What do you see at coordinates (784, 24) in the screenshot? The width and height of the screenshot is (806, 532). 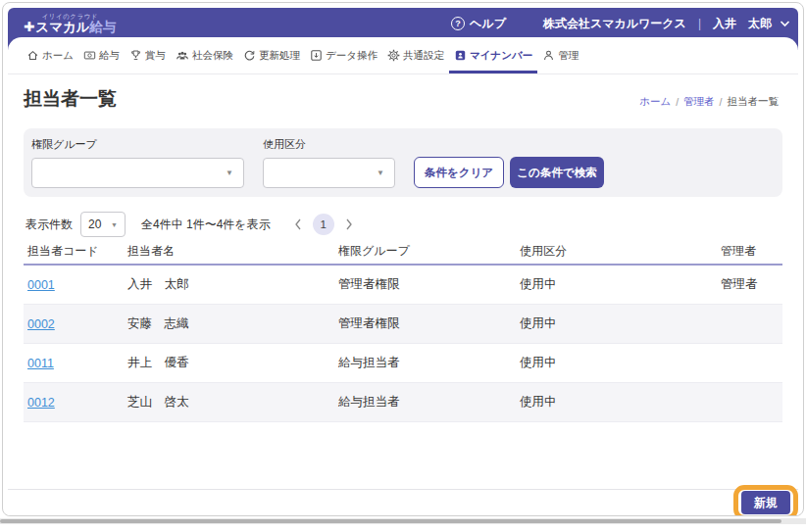 I see `chevron-down-icon` at bounding box center [784, 24].